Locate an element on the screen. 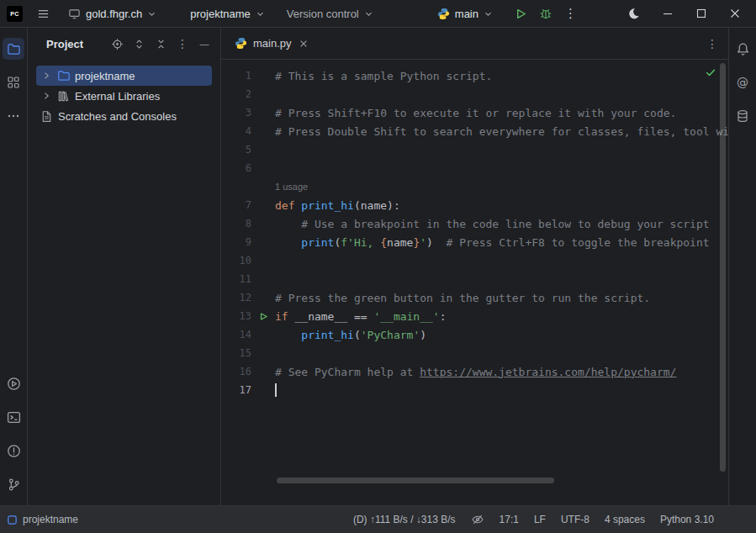 The height and width of the screenshot is (533, 756). editor-options-button: ⋮ is located at coordinates (712, 44).